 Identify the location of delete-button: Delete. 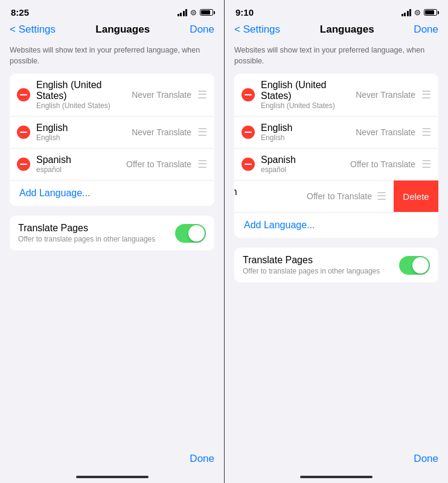
(416, 196).